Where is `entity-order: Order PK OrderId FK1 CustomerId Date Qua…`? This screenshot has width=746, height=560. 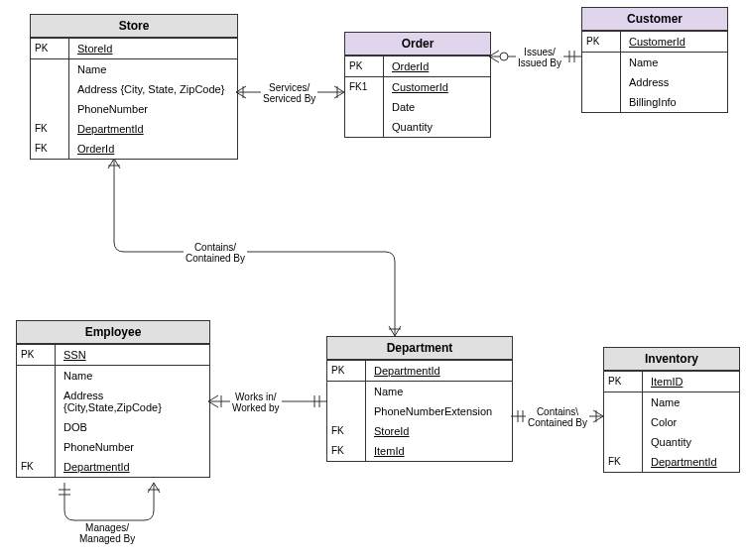 entity-order: Order PK OrderId FK1 CustomerId Date Qua… is located at coordinates (418, 85).